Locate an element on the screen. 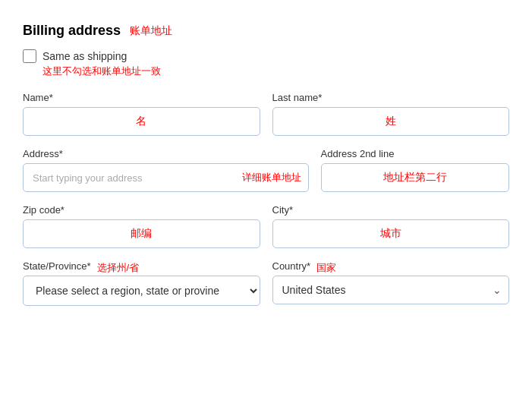  state-group: State/Province* 选择州/省 Please select a re… is located at coordinates (141, 283).